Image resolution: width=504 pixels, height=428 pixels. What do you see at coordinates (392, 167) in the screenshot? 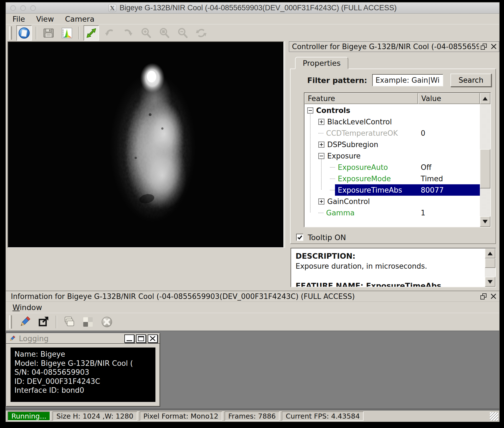
I see `table-row-exposureauto: ExposureAutoOff` at bounding box center [392, 167].